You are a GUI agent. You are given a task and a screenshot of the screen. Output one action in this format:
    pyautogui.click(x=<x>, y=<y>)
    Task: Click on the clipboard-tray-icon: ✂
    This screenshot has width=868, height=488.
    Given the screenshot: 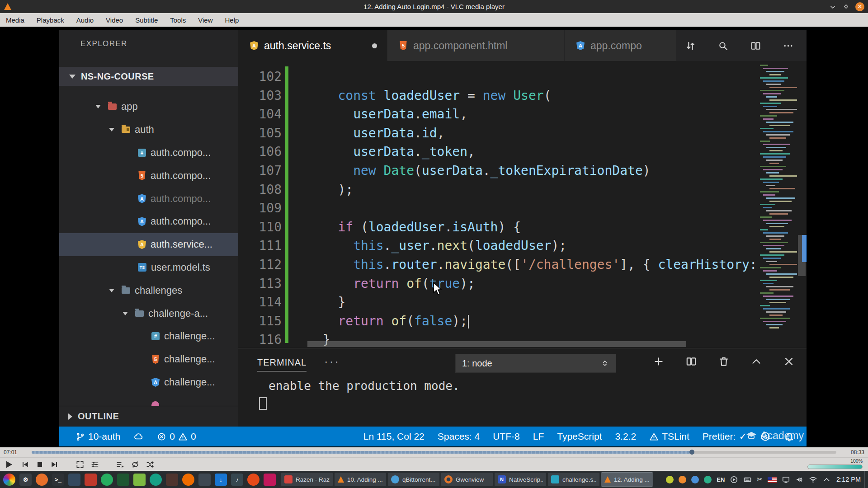 What is the action you would take?
    pyautogui.click(x=760, y=479)
    